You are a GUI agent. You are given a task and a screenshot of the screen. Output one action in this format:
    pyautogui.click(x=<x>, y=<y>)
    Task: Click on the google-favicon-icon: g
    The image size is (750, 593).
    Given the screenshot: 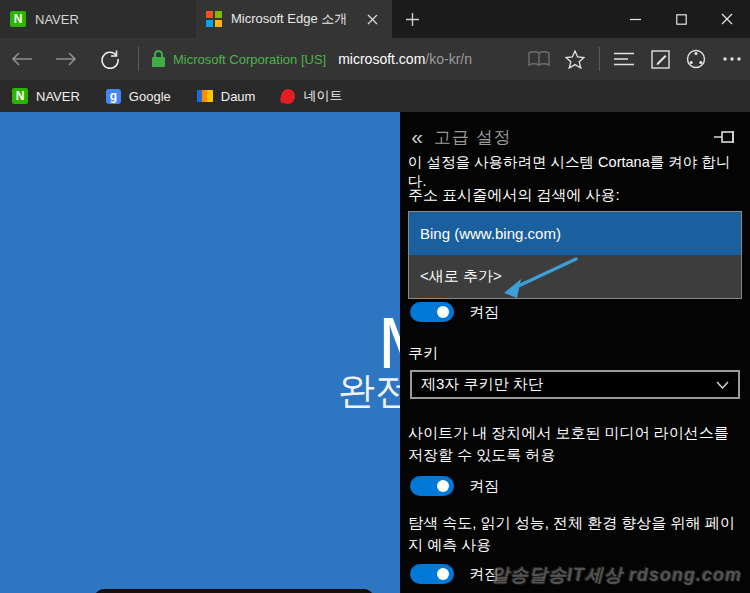 What is the action you would take?
    pyautogui.click(x=114, y=96)
    